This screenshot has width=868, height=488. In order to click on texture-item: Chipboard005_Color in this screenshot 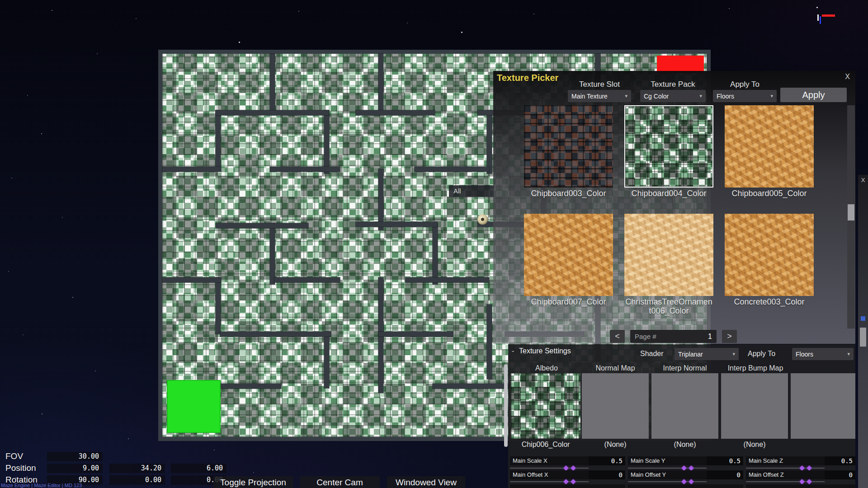, I will do `click(769, 152)`.